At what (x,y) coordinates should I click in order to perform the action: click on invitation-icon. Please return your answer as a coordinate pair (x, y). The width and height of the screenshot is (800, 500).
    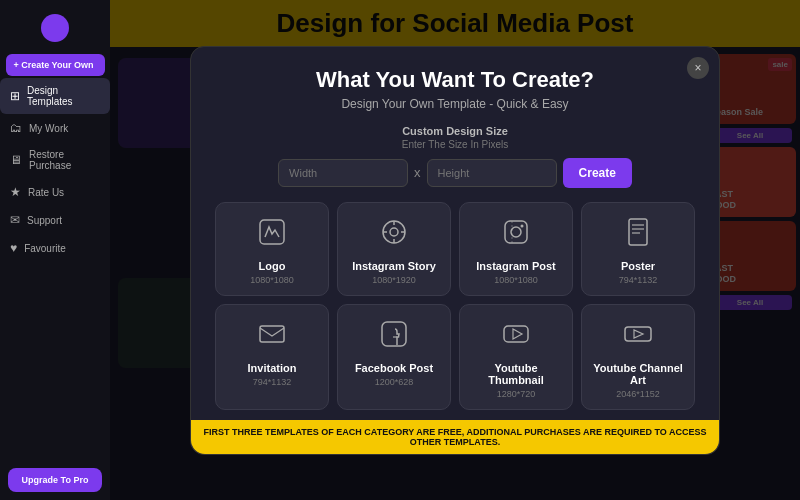
    Looking at the image, I should click on (272, 338).